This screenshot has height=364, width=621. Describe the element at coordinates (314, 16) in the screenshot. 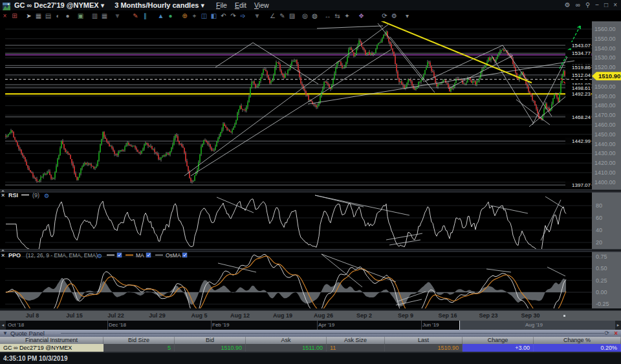

I see `zoom-out-icon: ◍` at that location.